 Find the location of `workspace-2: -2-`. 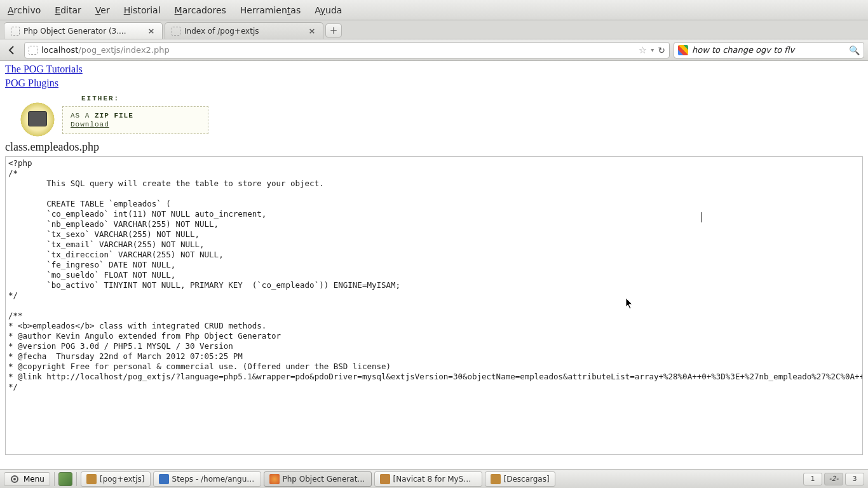

workspace-2: -2- is located at coordinates (834, 479).